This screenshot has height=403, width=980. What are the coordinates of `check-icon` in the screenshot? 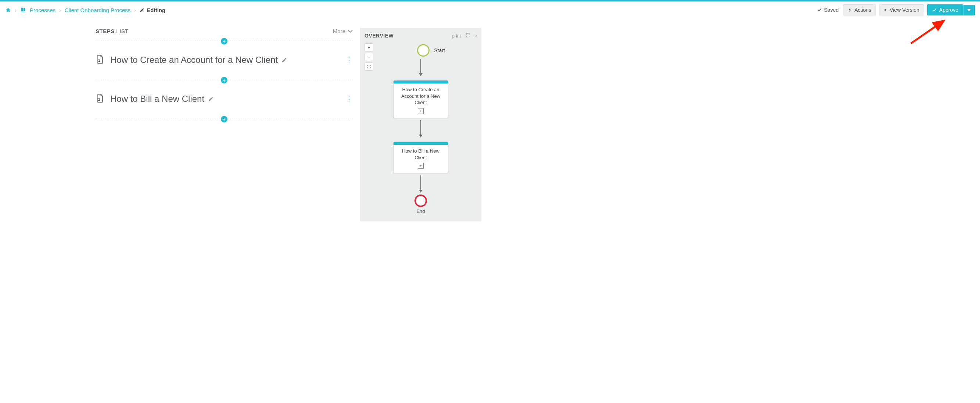 It's located at (934, 10).